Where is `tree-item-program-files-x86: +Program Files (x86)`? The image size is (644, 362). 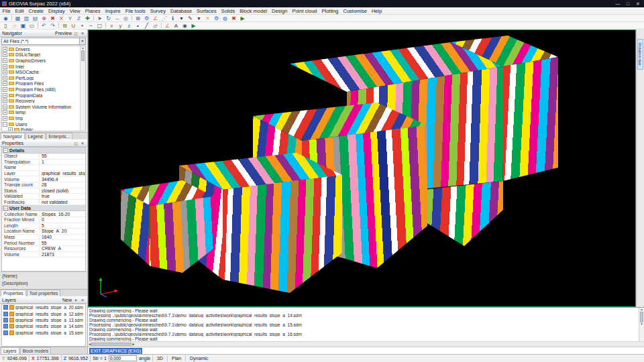 tree-item-program-files-x86: +Program Files (x86) is located at coordinates (41, 90).